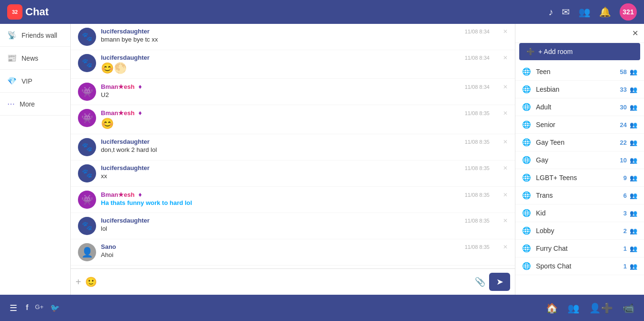 The image size is (644, 321). I want to click on video-icon: 📹, so click(628, 308).